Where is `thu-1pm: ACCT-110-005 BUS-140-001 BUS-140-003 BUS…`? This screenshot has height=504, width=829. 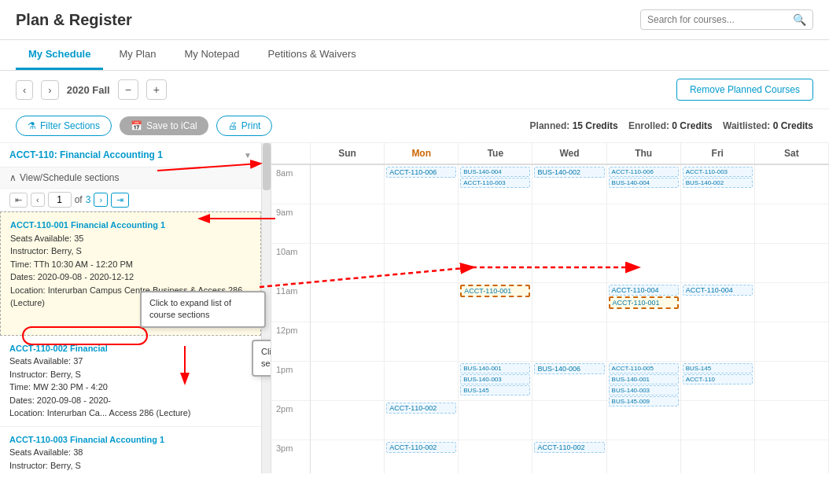
thu-1pm: ACCT-110-005 BUS-140-001 BUS-140-003 BUS… is located at coordinates (644, 381).